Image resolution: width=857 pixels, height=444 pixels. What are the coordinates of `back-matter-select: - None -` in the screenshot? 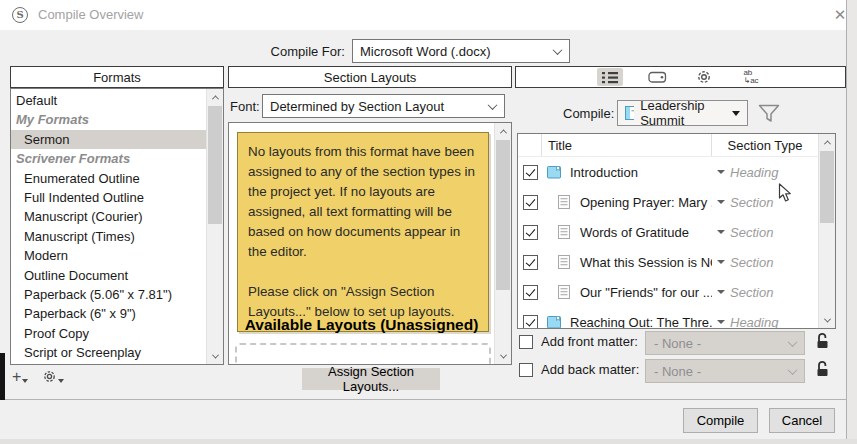 It's located at (725, 371).